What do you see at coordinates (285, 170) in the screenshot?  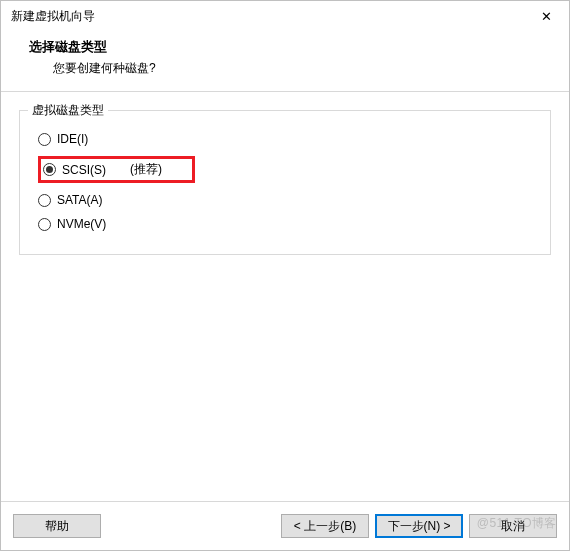 I see `radio-option-scsi: SCSI(S) (推荐)` at bounding box center [285, 170].